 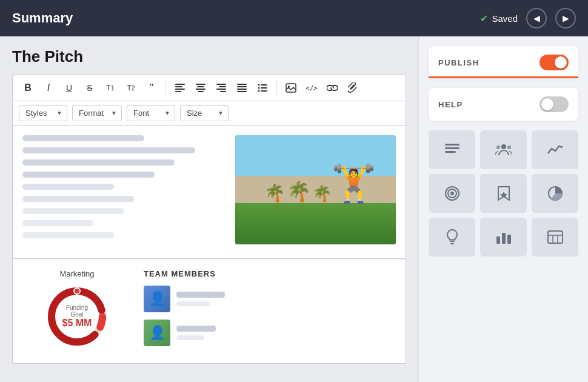 What do you see at coordinates (152, 88) in the screenshot?
I see `blockquote-button: "` at bounding box center [152, 88].